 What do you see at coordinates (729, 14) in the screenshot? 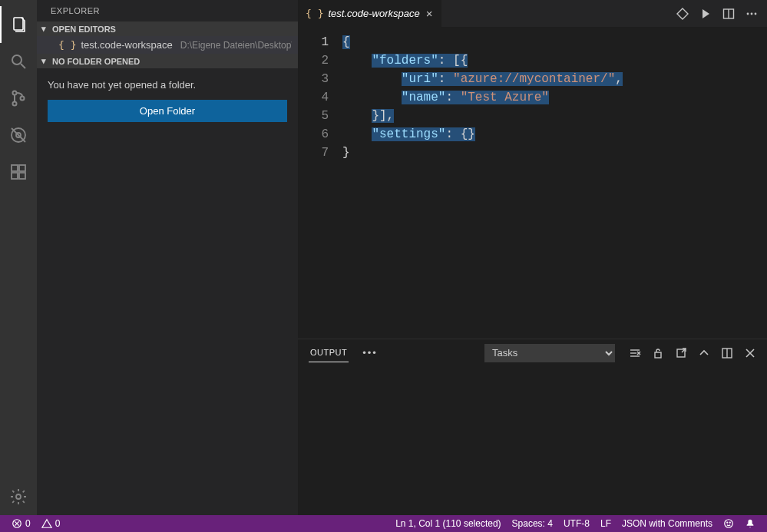
I see `split-editor-icon` at bounding box center [729, 14].